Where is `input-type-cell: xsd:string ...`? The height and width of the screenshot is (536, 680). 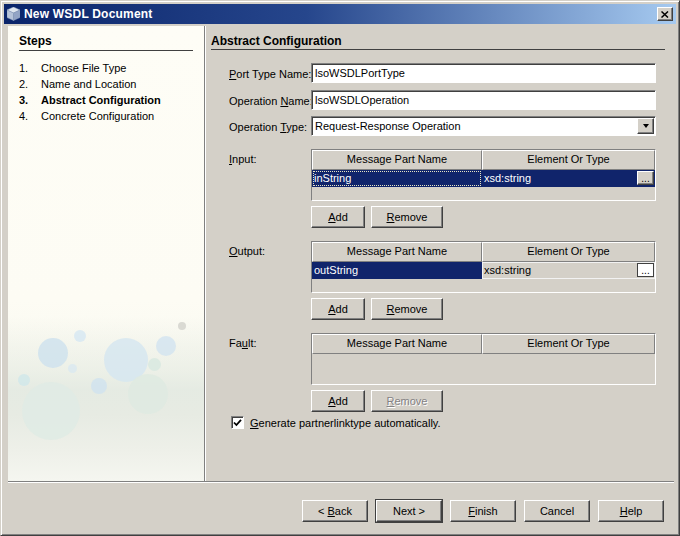 input-type-cell: xsd:string ... is located at coordinates (568, 178).